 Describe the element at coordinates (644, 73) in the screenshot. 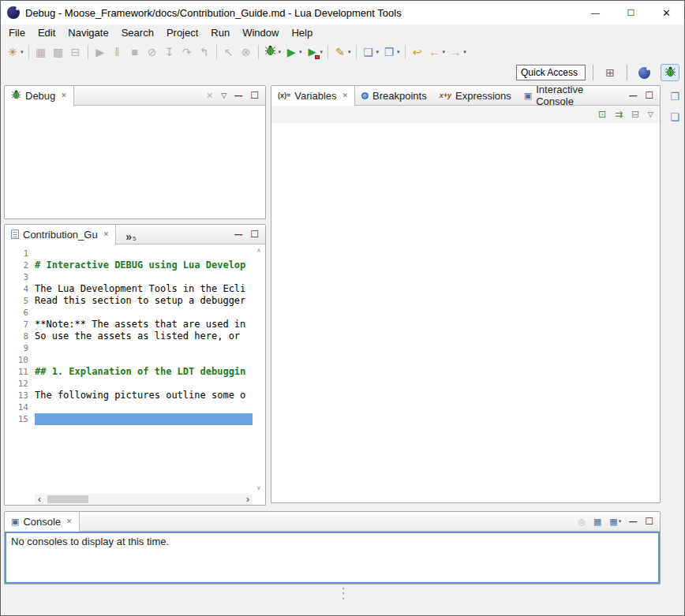

I see `lua-perspective-button` at that location.